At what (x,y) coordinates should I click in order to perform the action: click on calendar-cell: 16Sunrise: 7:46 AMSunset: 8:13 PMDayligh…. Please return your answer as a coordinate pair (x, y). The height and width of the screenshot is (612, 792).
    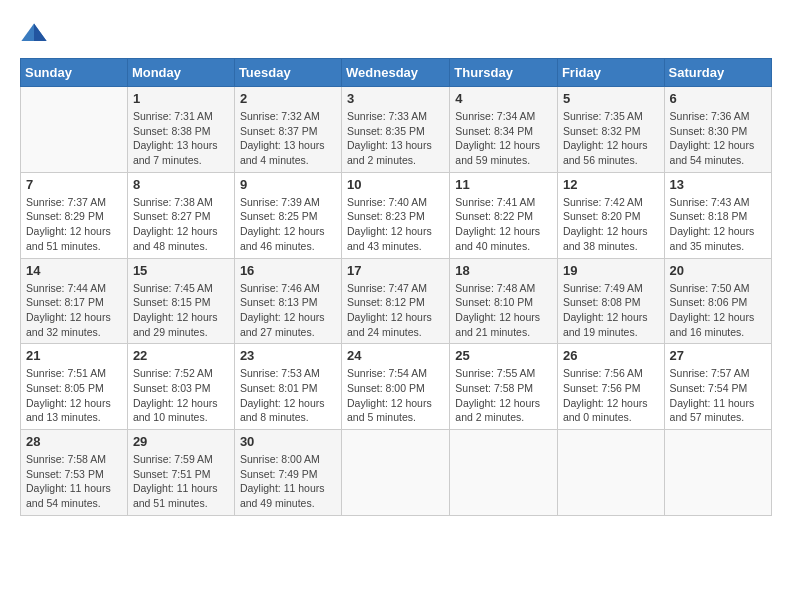
    Looking at the image, I should click on (288, 301).